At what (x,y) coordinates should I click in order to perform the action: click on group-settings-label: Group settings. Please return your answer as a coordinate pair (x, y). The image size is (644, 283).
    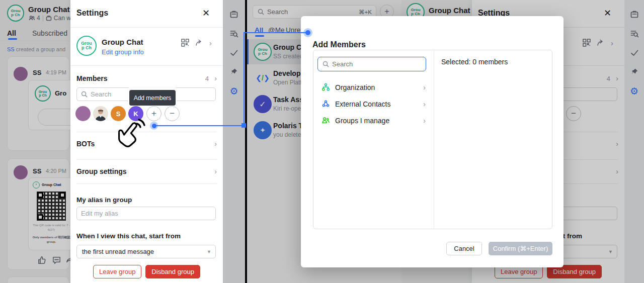
    Looking at the image, I should click on (102, 171).